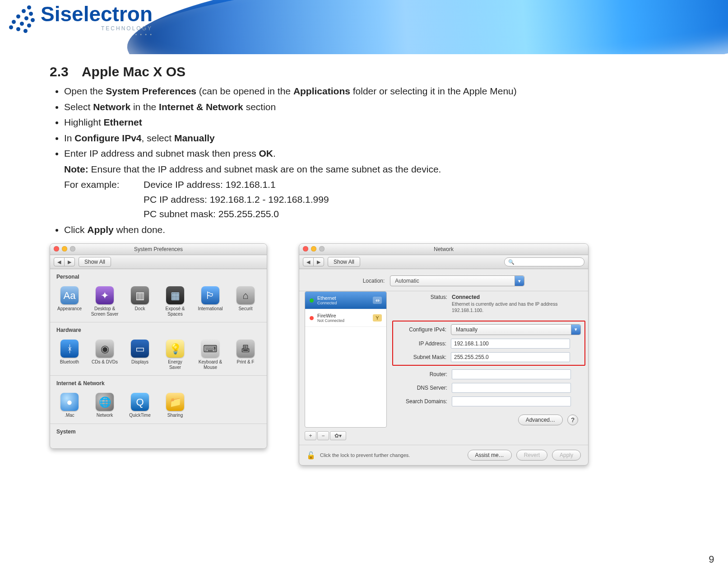  I want to click on example-line-1: Device IP address: 192.168.1.1, so click(236, 185).